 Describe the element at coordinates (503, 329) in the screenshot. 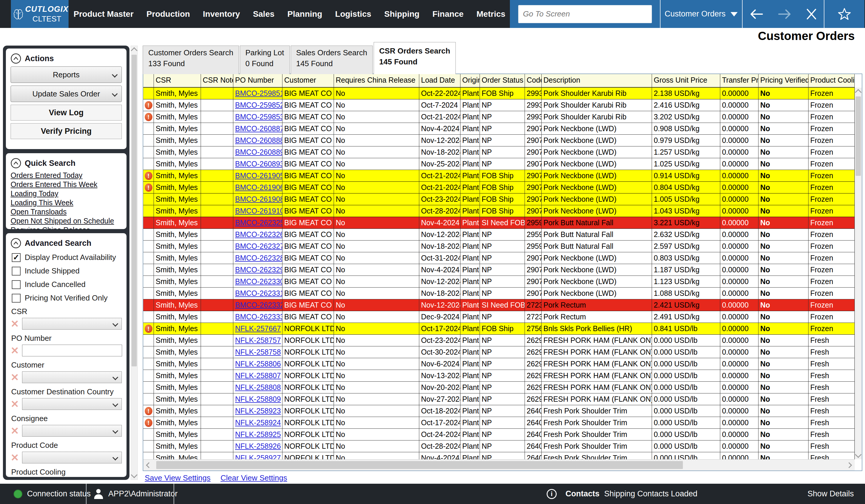

I see `table-row: !Smith, MylesNFLK-257667NORFOLK LTDNoOct…` at that location.